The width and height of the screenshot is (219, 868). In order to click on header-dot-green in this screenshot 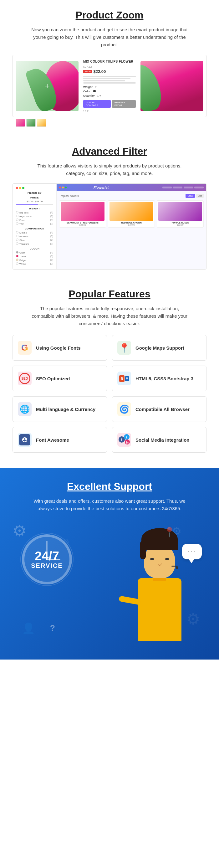, I will do `click(66, 187)`.